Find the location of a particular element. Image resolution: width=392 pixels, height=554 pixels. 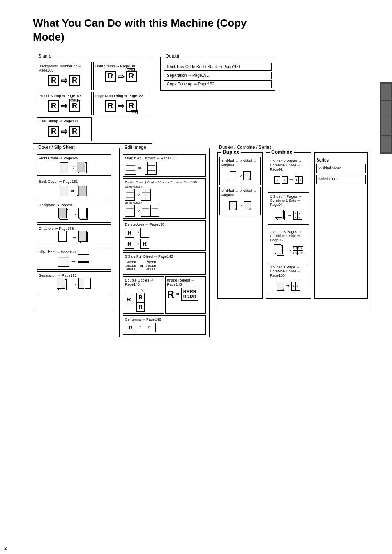

3side-label: 3 Side Full Bleed ⇒ Page142 is located at coordinates (164, 256).